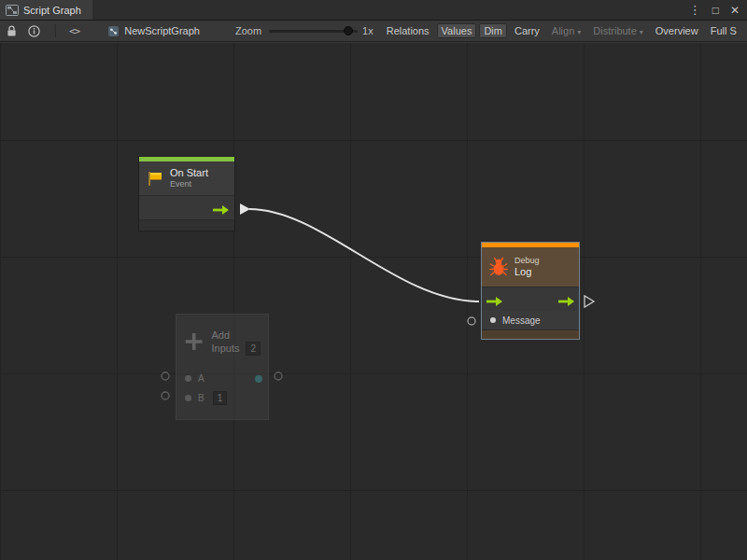  Describe the element at coordinates (530, 291) in the screenshot. I see `node-debug-log: Debug Log` at that location.